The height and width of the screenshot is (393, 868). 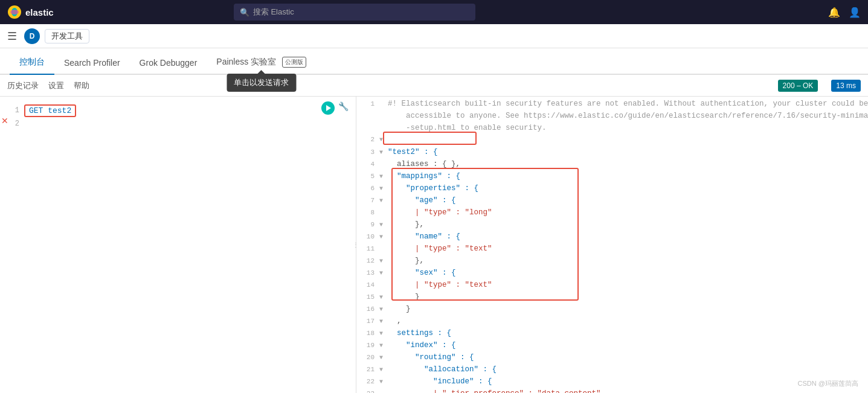 What do you see at coordinates (855, 12) in the screenshot?
I see `user-menu-icon: 👤` at bounding box center [855, 12].